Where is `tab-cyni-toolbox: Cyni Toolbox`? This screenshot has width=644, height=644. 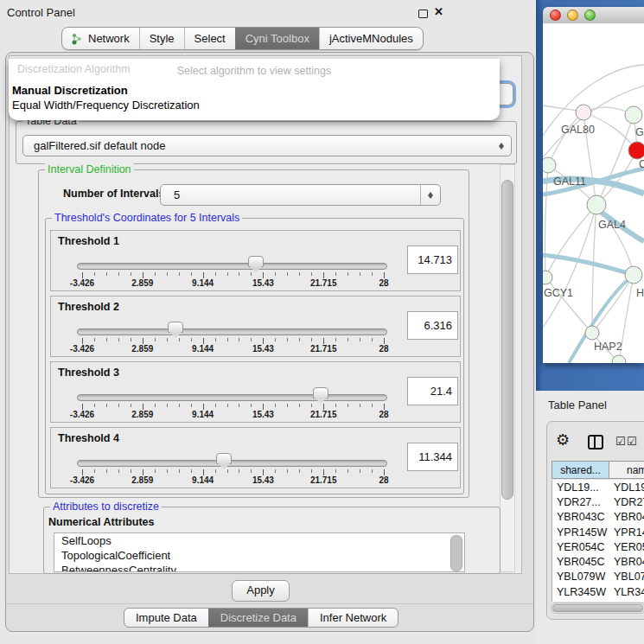 tab-cyni-toolbox: Cyni Toolbox is located at coordinates (277, 38).